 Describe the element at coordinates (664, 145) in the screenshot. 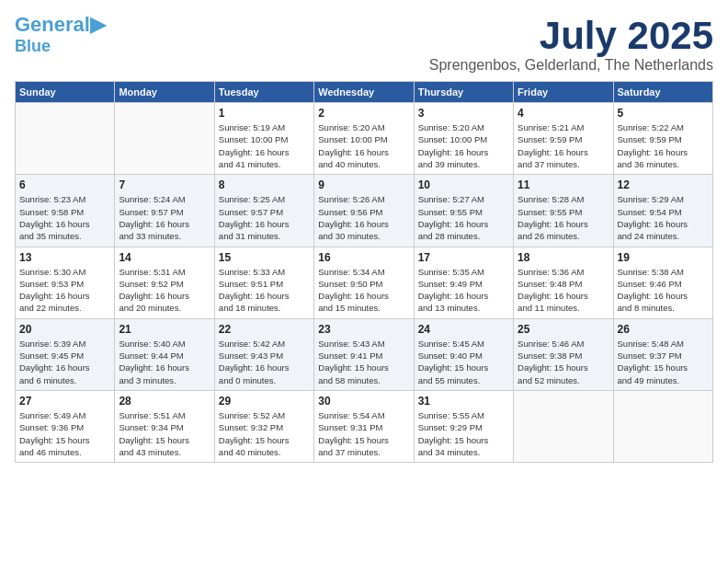

I see `day-detail: Sunrise: 5:22 AM Sunset: 9:59 PM Dayligh…` at that location.